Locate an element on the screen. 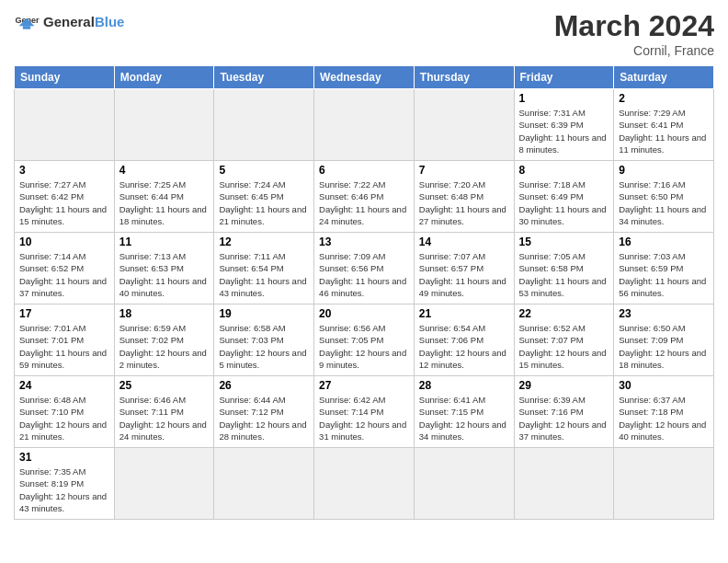  day-number: 16 is located at coordinates (664, 242).